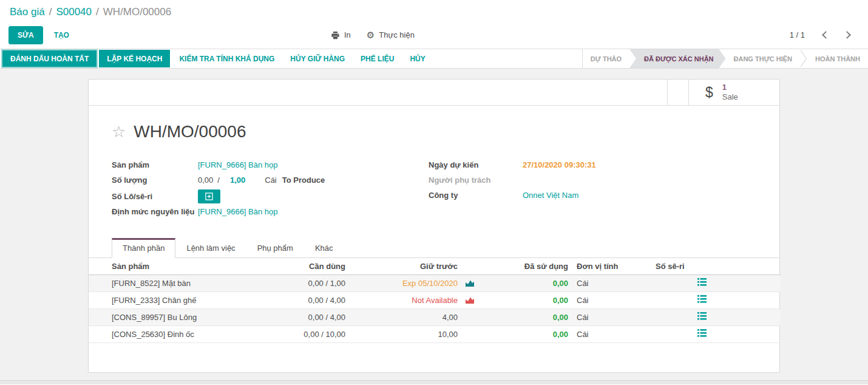  Describe the element at coordinates (709, 92) in the screenshot. I see `dollar-icon: $` at that location.